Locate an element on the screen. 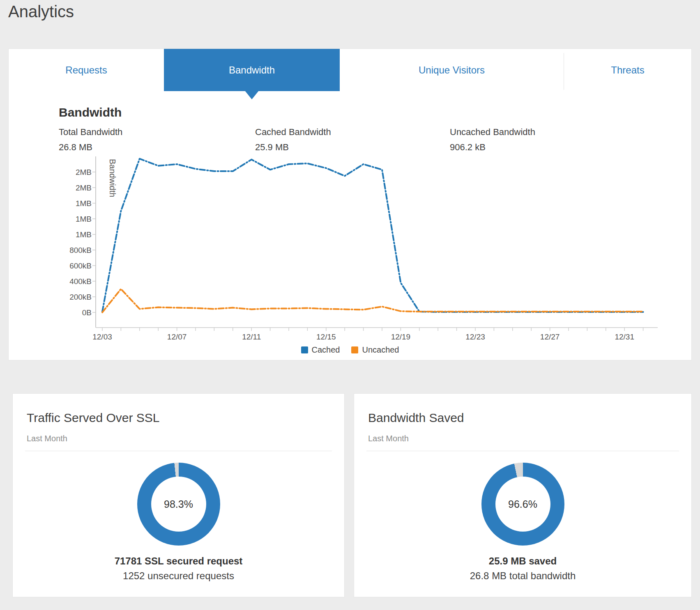 The height and width of the screenshot is (610, 700). svg-text: 12/11 is located at coordinates (251, 337).